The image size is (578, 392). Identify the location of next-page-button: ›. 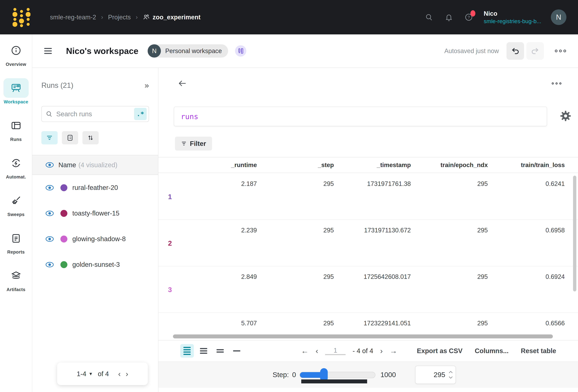
(382, 351).